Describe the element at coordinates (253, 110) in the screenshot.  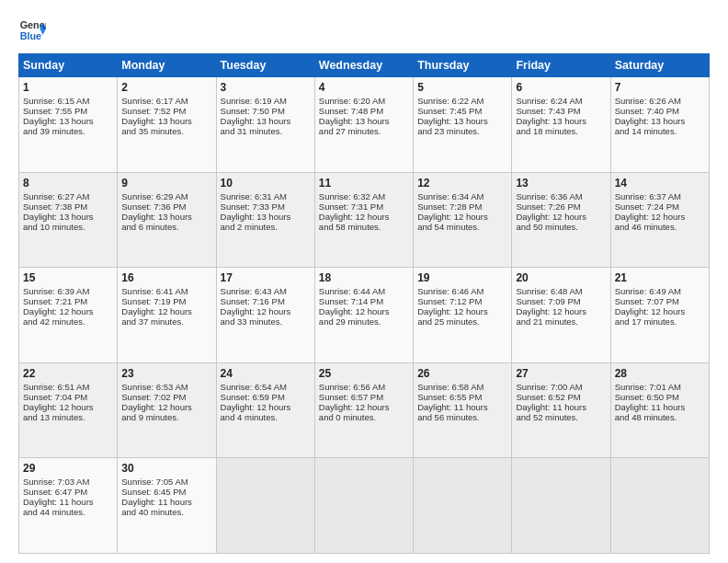
I see `sunset-text: Sunset: 7:50 PM` at that location.